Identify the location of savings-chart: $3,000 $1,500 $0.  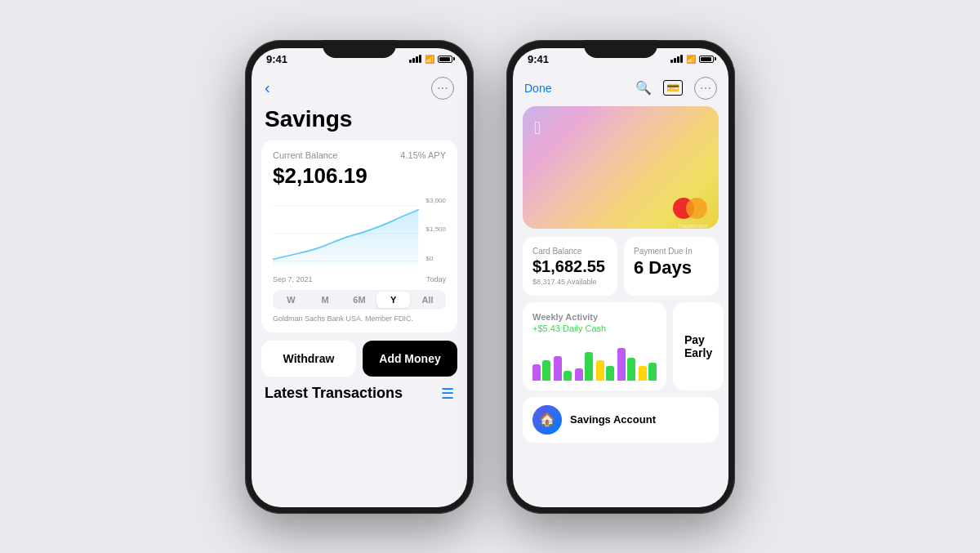
(359, 234).